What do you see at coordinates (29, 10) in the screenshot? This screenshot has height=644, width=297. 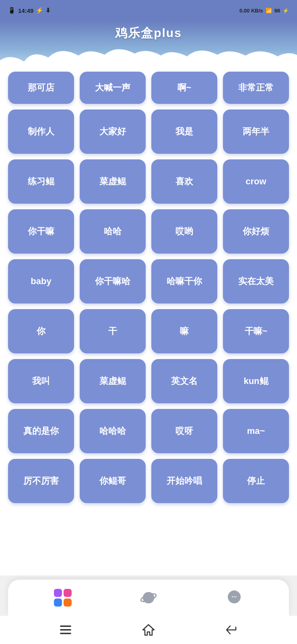 I see `status-left: 📱 14:49 ⚡ ⬇` at bounding box center [29, 10].